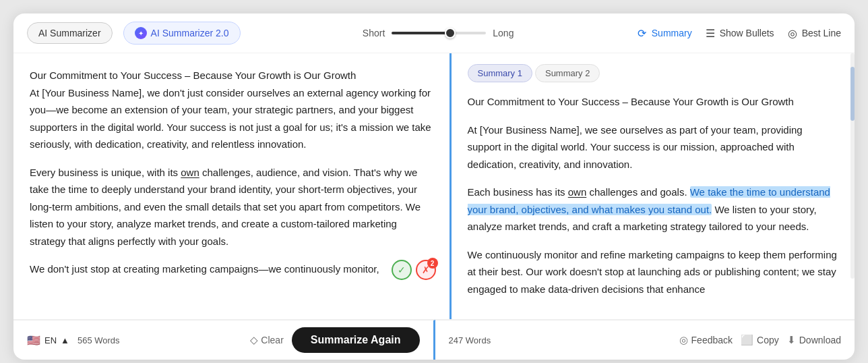 This screenshot has width=868, height=363. Describe the element at coordinates (654, 102) in the screenshot. I see `summary-heading: Our Commitment to Your Success – Because…` at that location.